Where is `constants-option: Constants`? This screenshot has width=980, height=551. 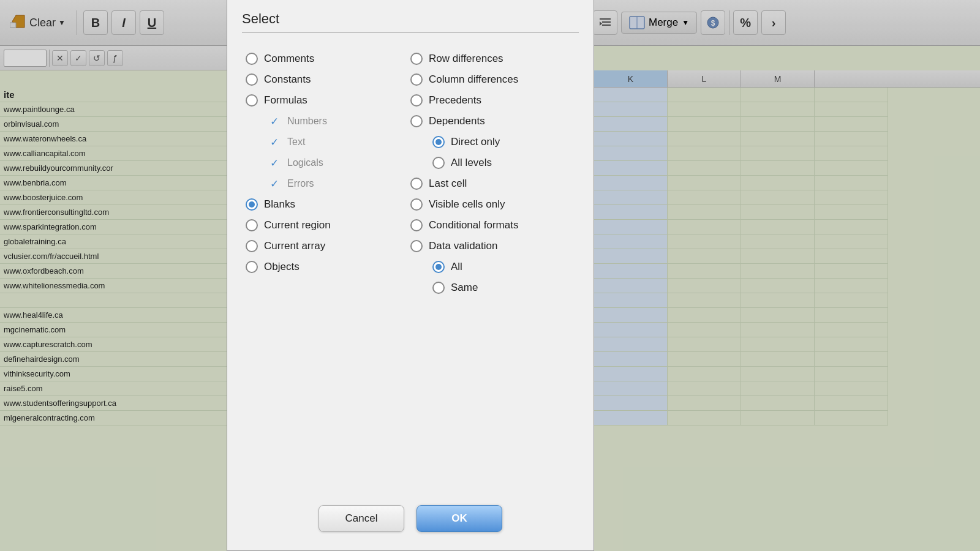 constants-option: Constants is located at coordinates (328, 80).